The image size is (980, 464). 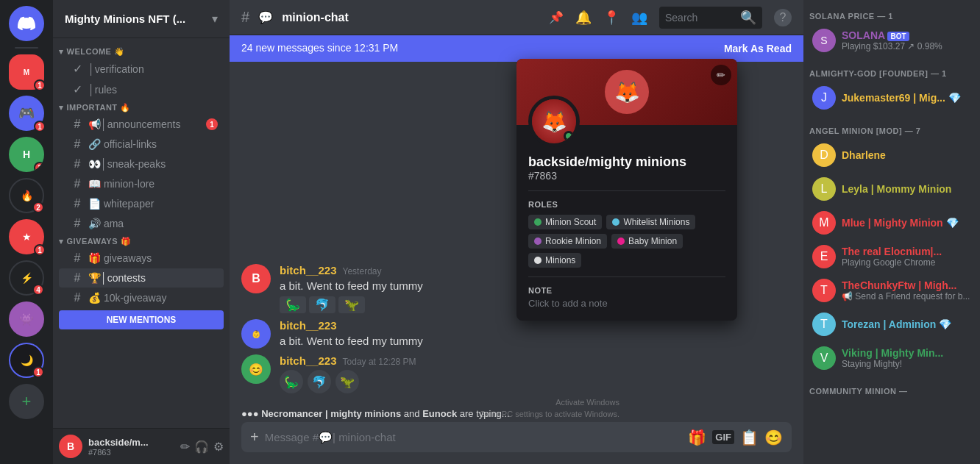 What do you see at coordinates (569, 136) in the screenshot?
I see `online-status-dot` at bounding box center [569, 136].